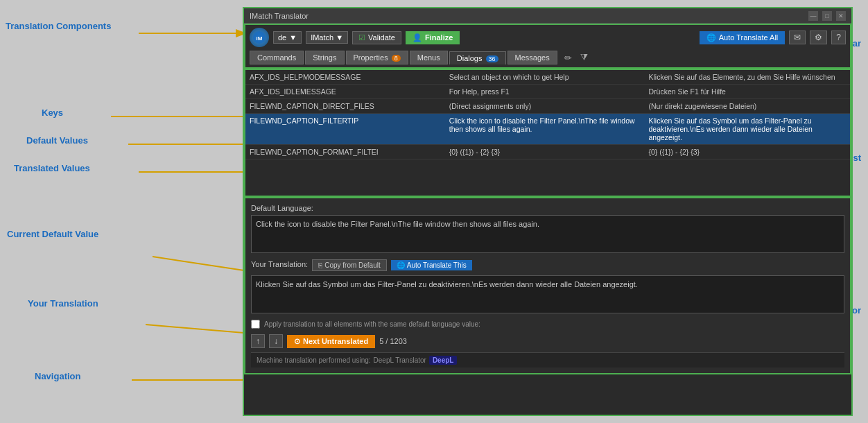 The height and width of the screenshot is (423, 868). Describe the element at coordinates (548, 115) in the screenshot. I see `resource-table: AFX_IDS_HELPMODEMESSAGE Select an object…` at that location.